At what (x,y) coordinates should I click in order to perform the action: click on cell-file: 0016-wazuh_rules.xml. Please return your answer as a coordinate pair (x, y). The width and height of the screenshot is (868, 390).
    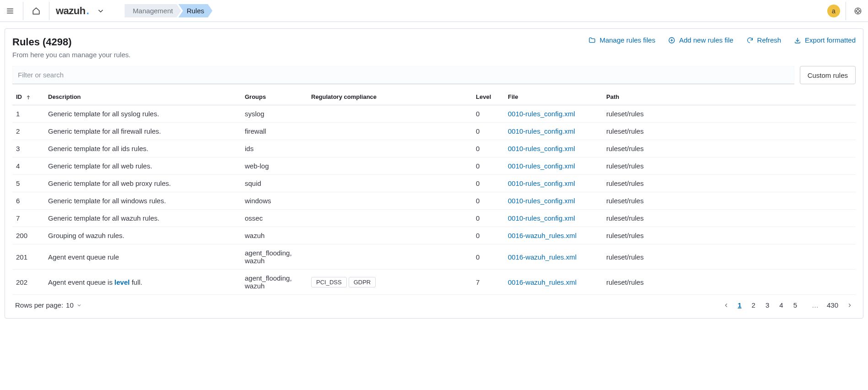
    Looking at the image, I should click on (554, 236).